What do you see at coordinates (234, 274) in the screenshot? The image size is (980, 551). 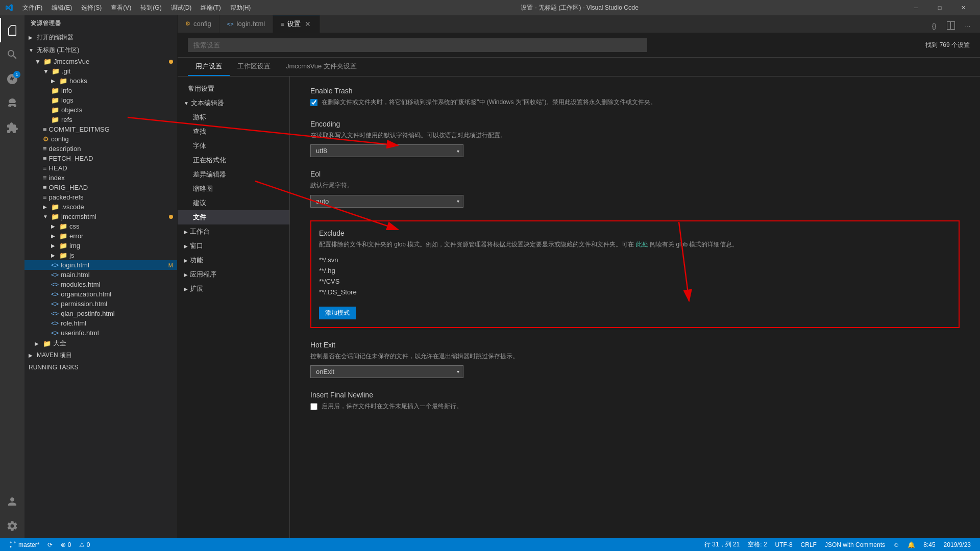 I see `settings-nav-app: ▶ 应用程序` at bounding box center [234, 274].